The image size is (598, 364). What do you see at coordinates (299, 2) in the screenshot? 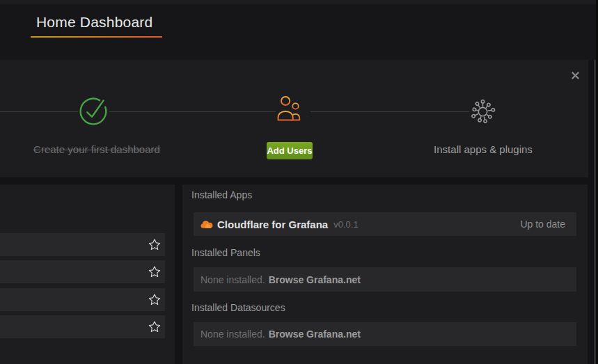
I see `top-nav-highlight` at bounding box center [299, 2].